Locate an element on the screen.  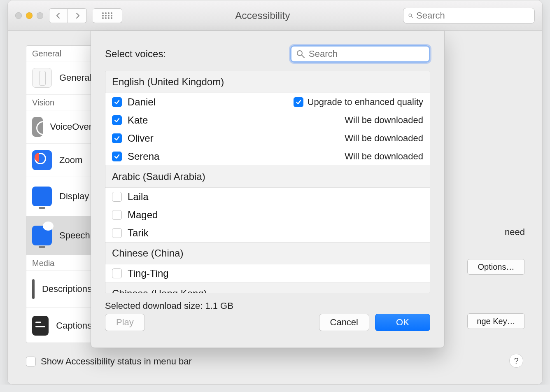
descriptions-icon is located at coordinates (33, 289).